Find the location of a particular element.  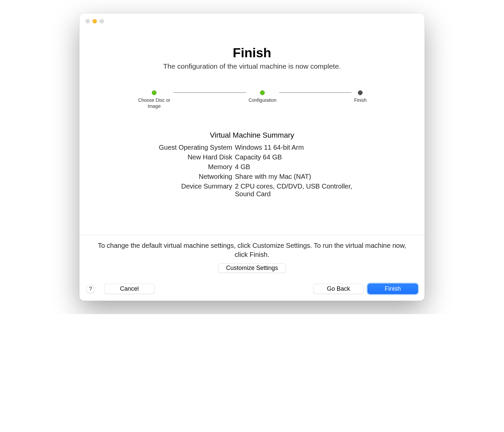

help-button: ? is located at coordinates (90, 289).